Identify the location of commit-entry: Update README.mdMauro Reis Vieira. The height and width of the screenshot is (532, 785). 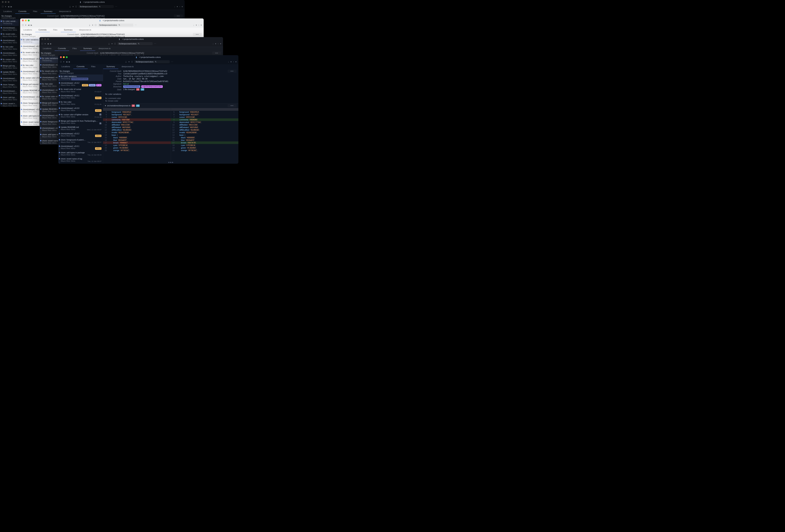
(9, 74).